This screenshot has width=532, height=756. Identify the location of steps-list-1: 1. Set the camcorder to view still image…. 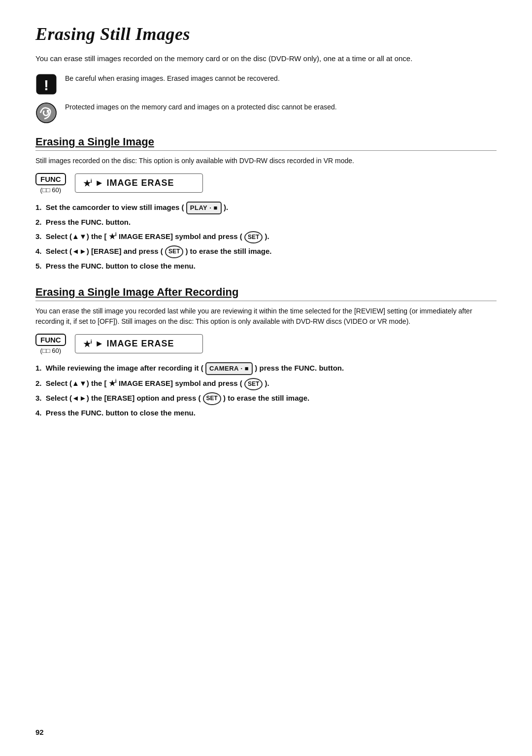
(266, 237).